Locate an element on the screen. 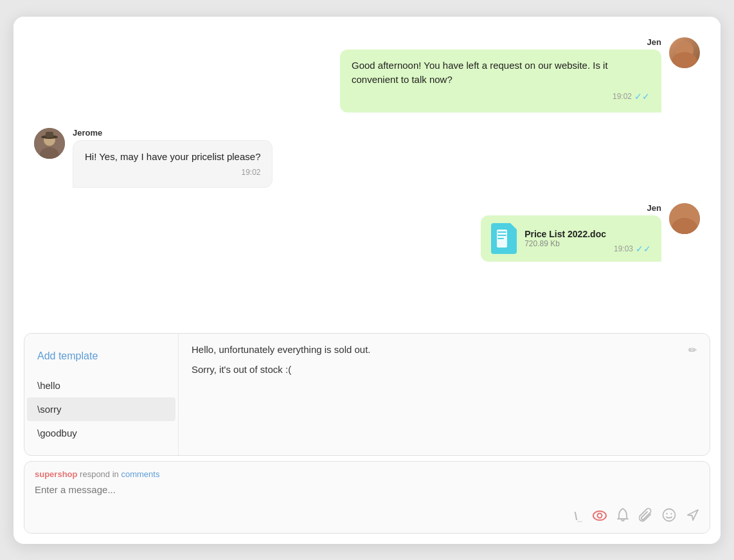  file-double-check: ✓✓ is located at coordinates (643, 249).